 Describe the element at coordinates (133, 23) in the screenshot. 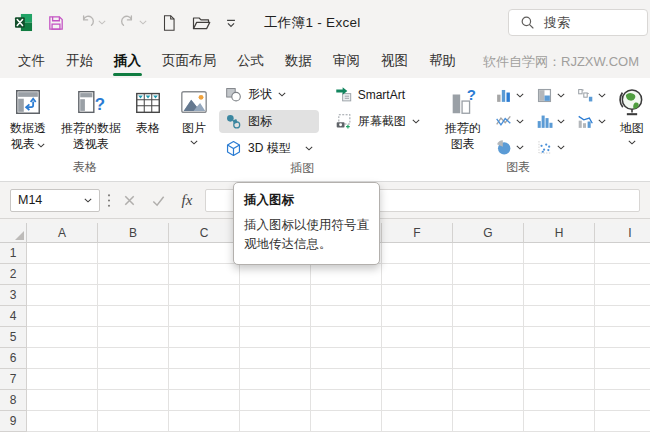

I see `redo-button` at that location.